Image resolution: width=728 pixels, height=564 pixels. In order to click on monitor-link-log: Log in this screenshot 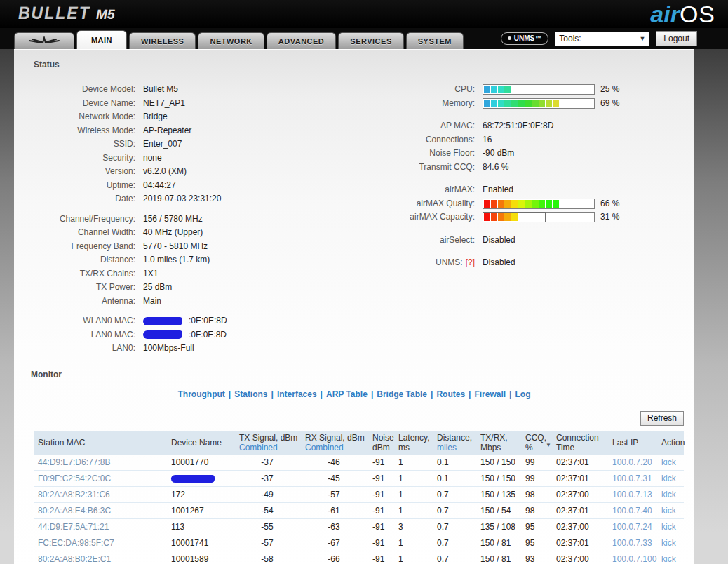, I will do `click(523, 394)`.